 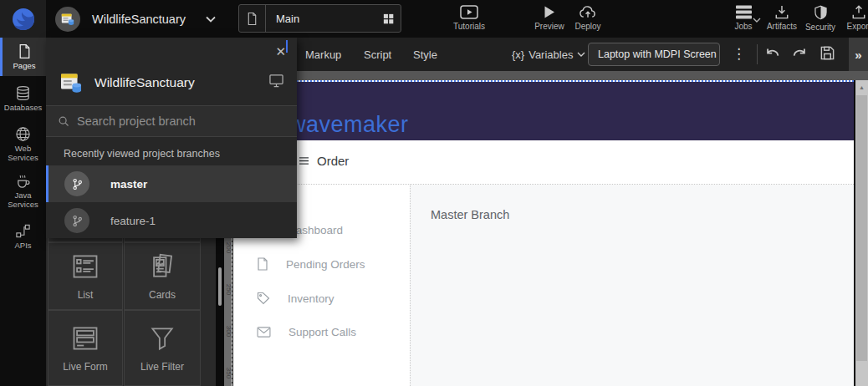 What do you see at coordinates (136, 18) in the screenshot?
I see `project-switcher: WildlifeSanctuary` at bounding box center [136, 18].